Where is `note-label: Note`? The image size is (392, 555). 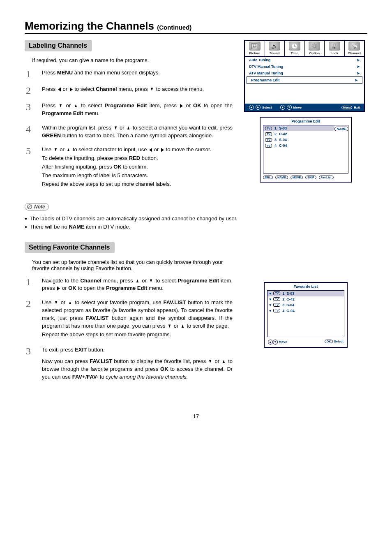 note-label: Note is located at coordinates (37, 207).